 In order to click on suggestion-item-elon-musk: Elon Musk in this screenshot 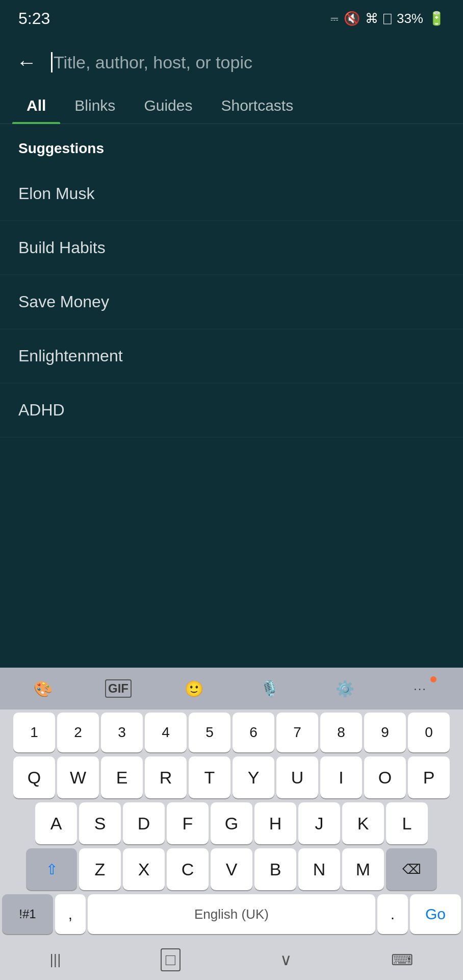, I will do `click(232, 194)`.